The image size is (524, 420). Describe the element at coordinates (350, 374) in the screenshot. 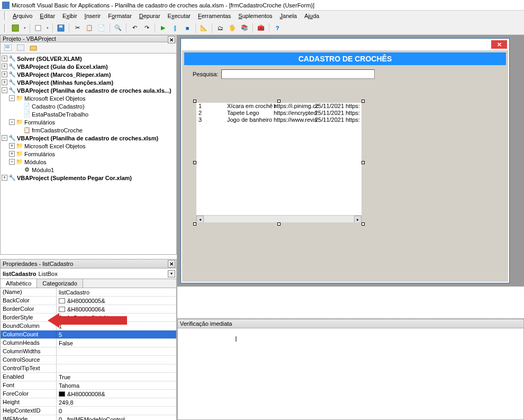

I see `immediate-window: I` at that location.